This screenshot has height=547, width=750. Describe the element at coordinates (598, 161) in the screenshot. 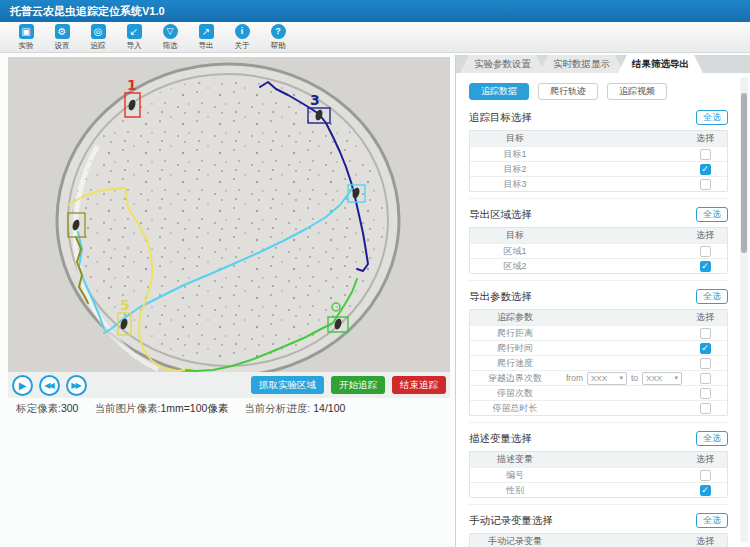

I see `selection-table: 目标选择目标1目标2✓目标3` at that location.